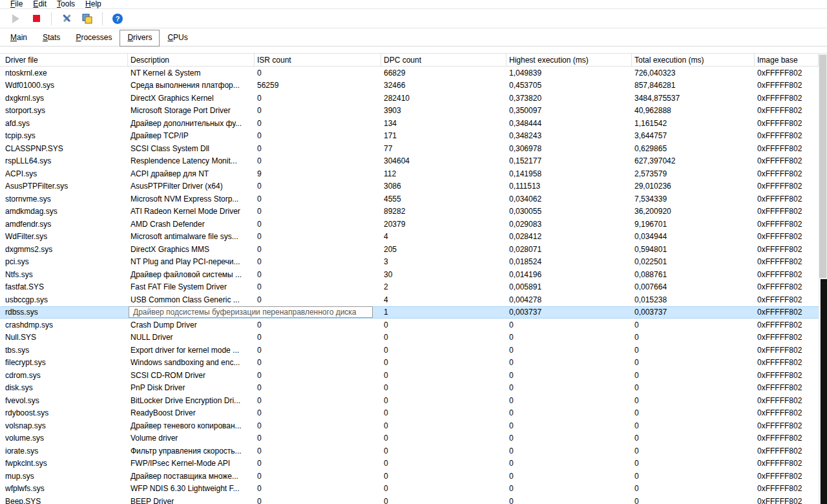  What do you see at coordinates (64, 300) in the screenshot?
I see `cell-driver: usbccgp.sys` at bounding box center [64, 300].